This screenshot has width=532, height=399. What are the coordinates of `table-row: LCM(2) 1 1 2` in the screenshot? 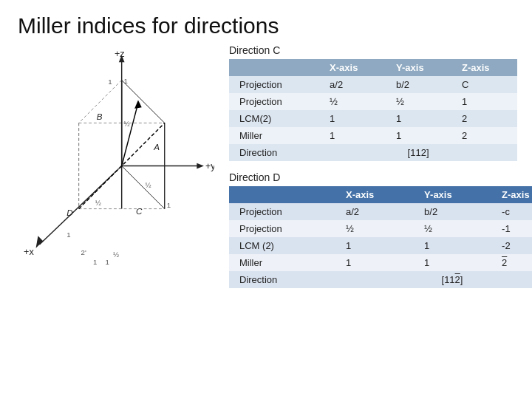 It's located at (373, 118).